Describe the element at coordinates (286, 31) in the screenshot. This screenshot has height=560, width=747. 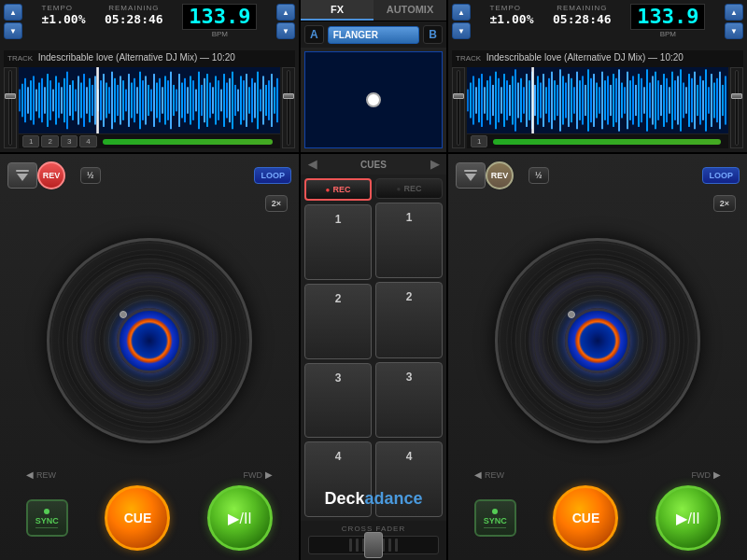
I see `deck-left-down2-btn: ▼` at that location.